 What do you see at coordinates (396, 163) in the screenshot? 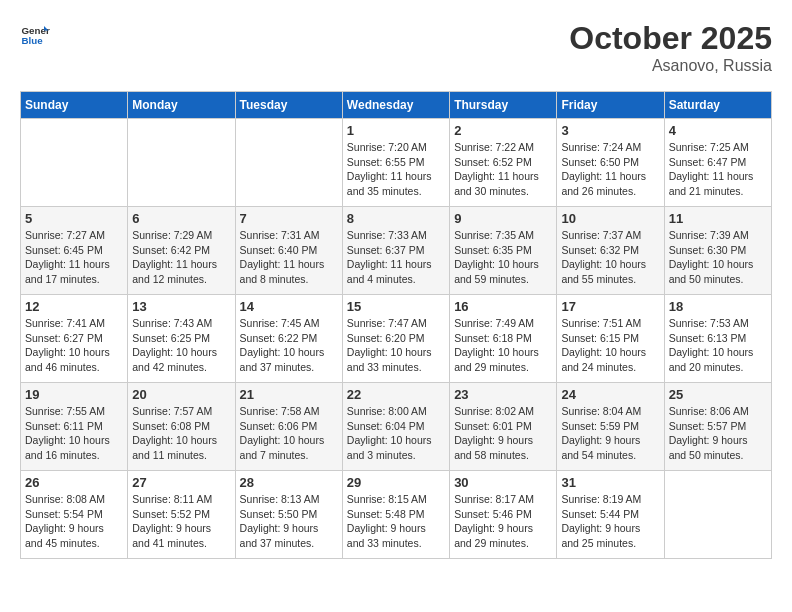
I see `calendar-week-row: 1Sunrise: 7:20 AM Sunset: 6:55 PM Daylig…` at bounding box center [396, 163].